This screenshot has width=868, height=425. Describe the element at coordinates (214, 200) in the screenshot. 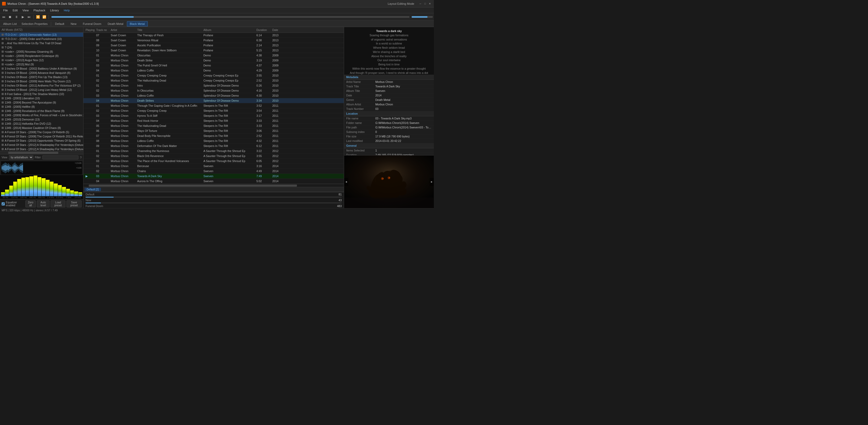

I see `counts-row: New43` at that location.